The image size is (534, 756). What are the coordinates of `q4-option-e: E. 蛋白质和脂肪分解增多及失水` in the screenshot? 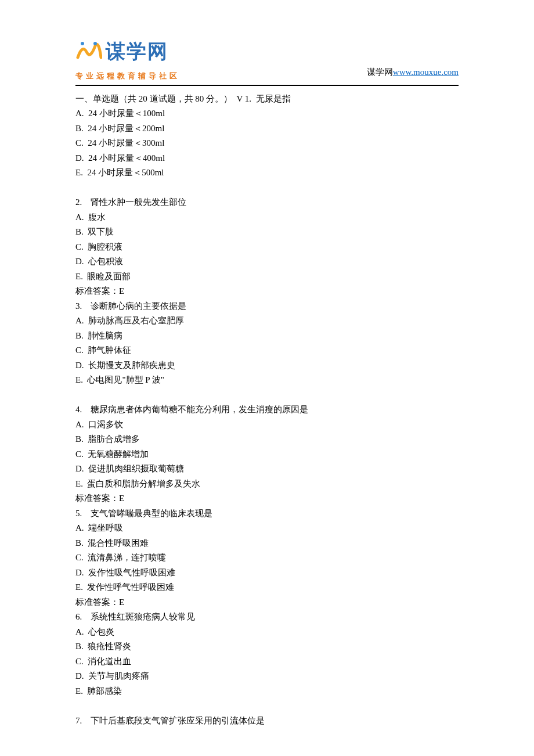 It's located at (267, 484).